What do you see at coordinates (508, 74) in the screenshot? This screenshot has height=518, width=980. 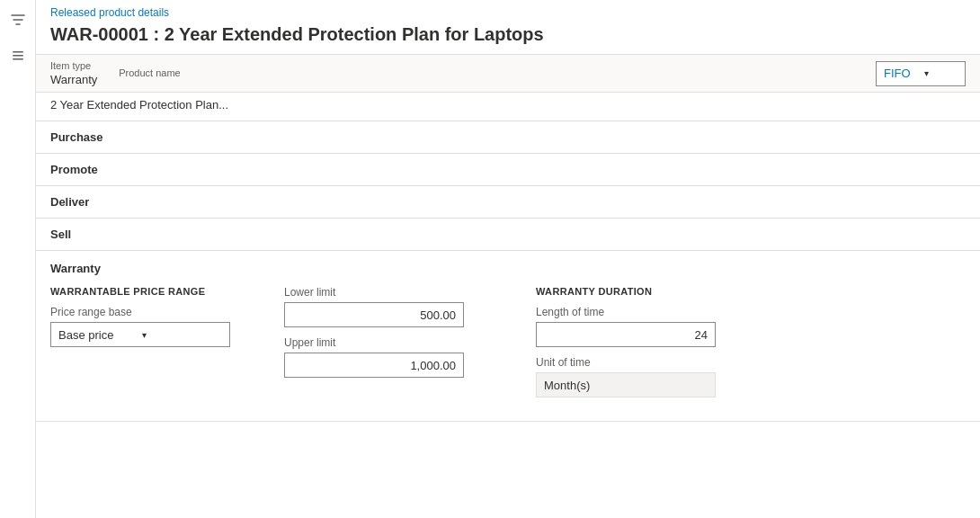 I see `top-row: Item type Warranty Product name FIFO ▾` at bounding box center [508, 74].